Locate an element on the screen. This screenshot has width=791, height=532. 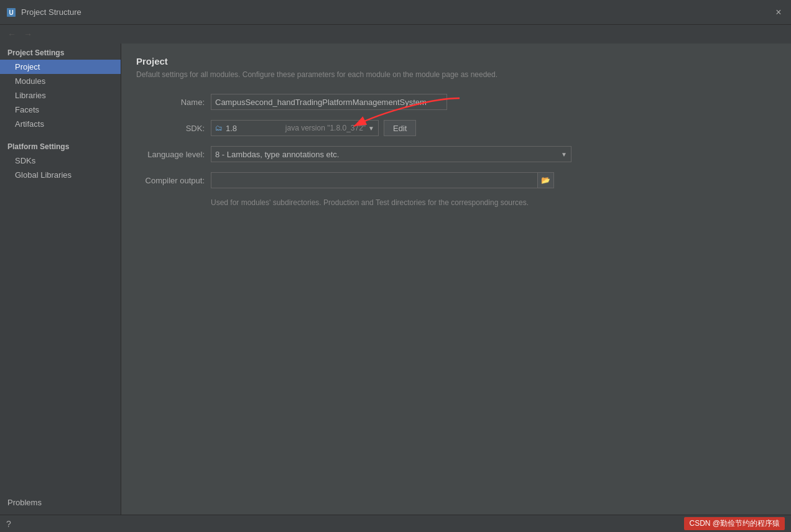
edit-button: Edit is located at coordinates (400, 128).